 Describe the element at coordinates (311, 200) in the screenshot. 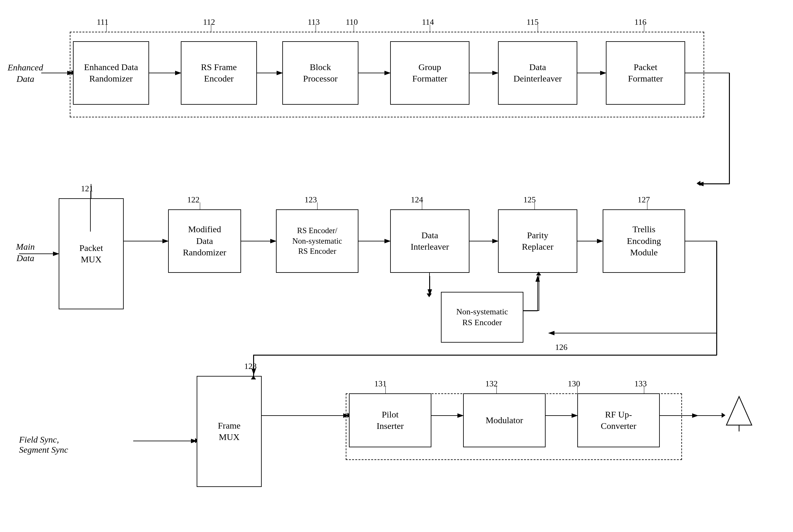

I see `ref-123: 123` at that location.